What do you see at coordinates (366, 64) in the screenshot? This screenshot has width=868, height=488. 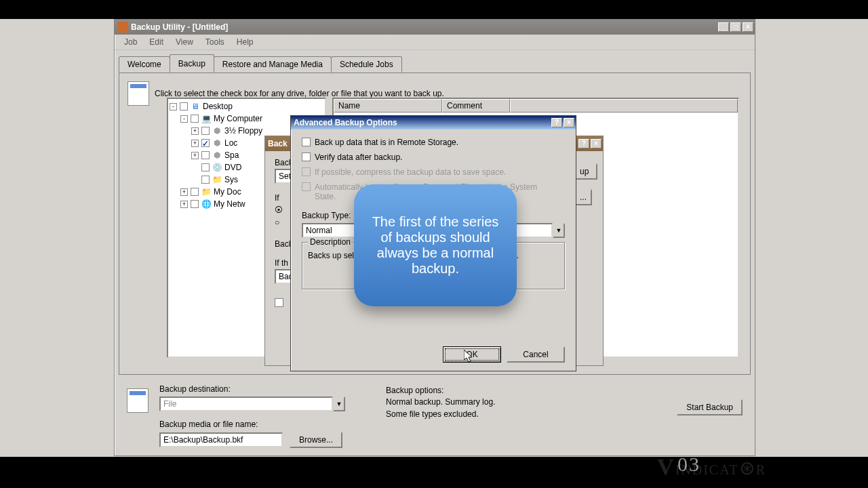 I see `tab-schedule: Schedule Jobs` at bounding box center [366, 64].